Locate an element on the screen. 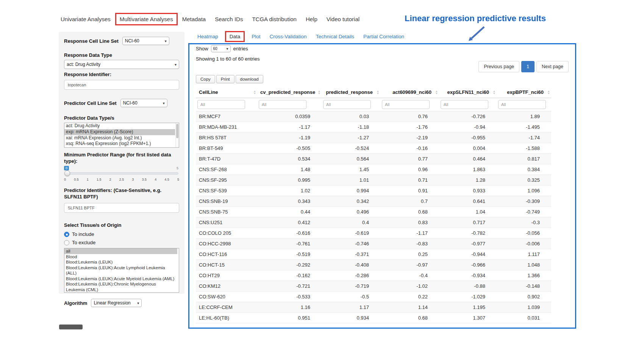 The width and height of the screenshot is (644, 362). response-data-type-select: act: Drug Activity is located at coordinates (122, 64).